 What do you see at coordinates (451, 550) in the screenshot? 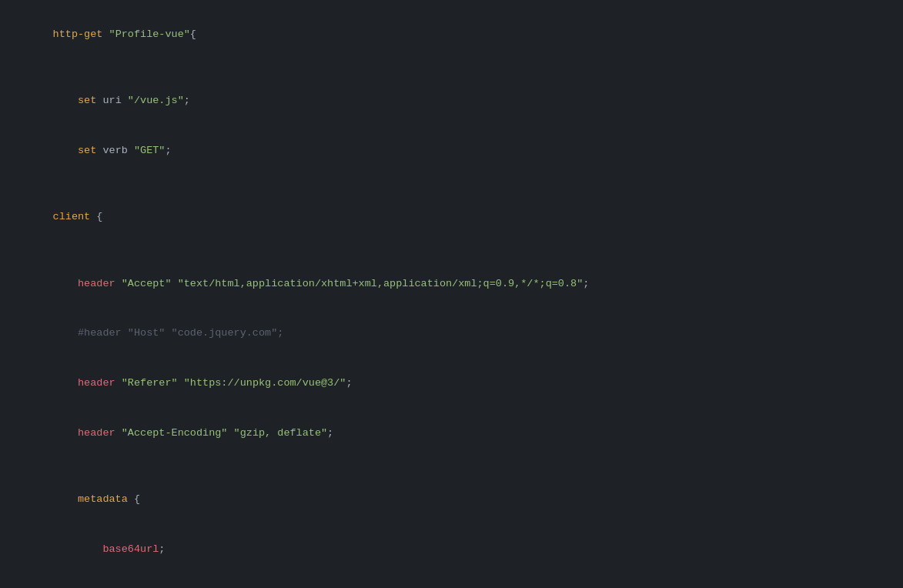
I see `code-line-base64url-1: base64url;` at bounding box center [451, 550].